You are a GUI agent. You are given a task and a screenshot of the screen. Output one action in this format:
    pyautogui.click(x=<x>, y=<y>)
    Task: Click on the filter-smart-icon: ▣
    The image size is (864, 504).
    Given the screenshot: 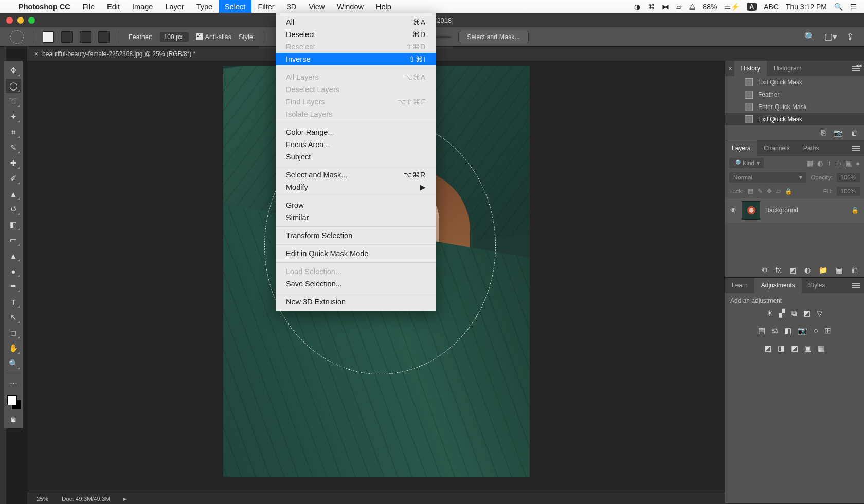 What is the action you would take?
    pyautogui.click(x=849, y=164)
    